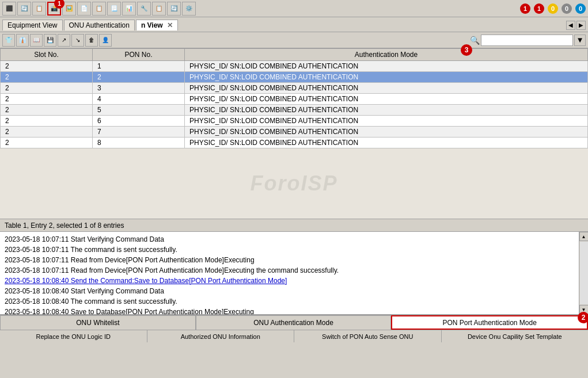 Image resolution: width=588 pixels, height=378 pixels. I want to click on bottom-tab-whitelist: ONU Whitelist, so click(98, 322).